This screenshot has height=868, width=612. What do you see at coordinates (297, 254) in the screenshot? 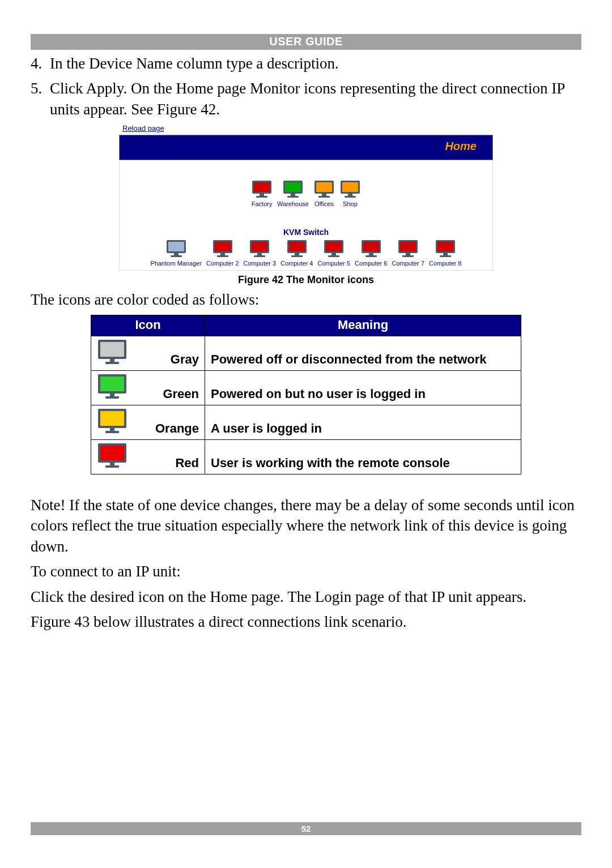
I see `monitor-computer-4: Computer 4` at bounding box center [297, 254].